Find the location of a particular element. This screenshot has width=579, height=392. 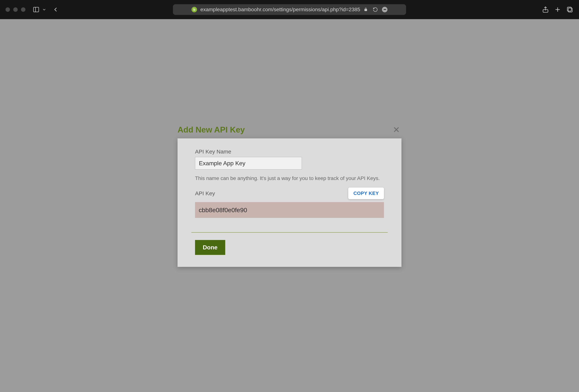

chevron-down-icon is located at coordinates (44, 9).